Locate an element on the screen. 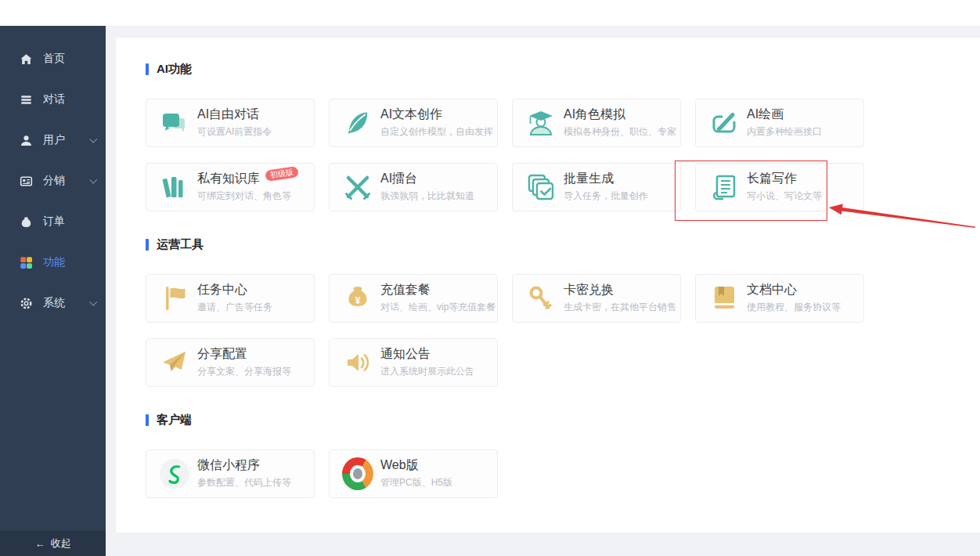  paper-plane-icon is located at coordinates (175, 363).